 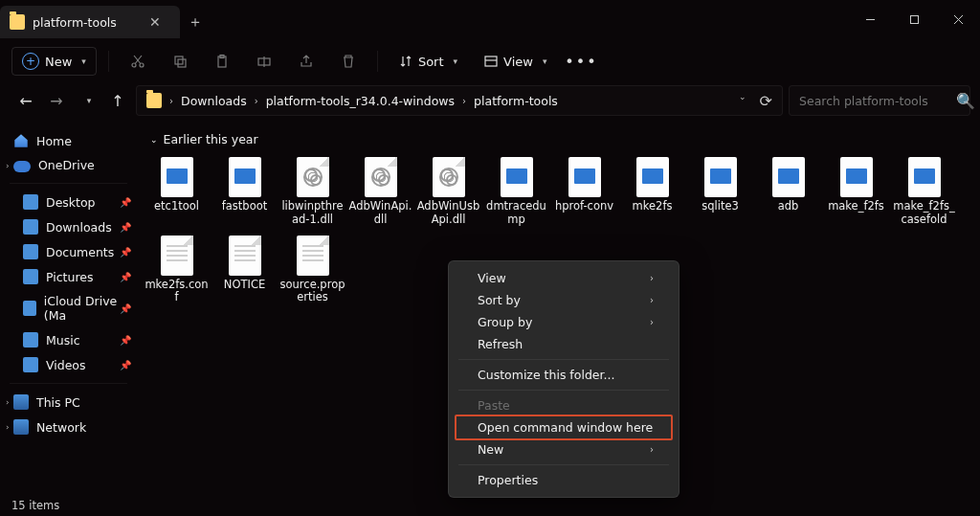 What do you see at coordinates (360, 101) in the screenshot?
I see `breadcrumb-segment: platform-tools_r34.0.4-windows` at bounding box center [360, 101].